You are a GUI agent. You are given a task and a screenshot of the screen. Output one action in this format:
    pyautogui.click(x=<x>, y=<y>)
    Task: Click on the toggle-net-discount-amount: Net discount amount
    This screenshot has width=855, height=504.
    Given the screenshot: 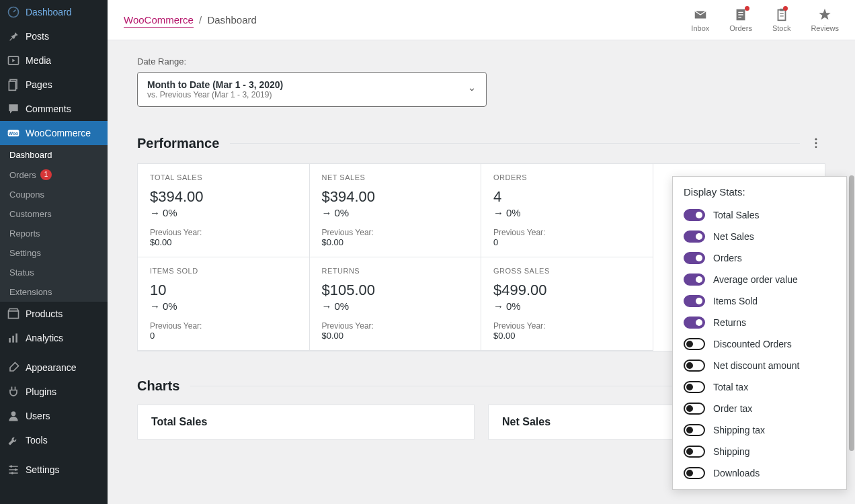 What is the action you would take?
    pyautogui.click(x=760, y=366)
    